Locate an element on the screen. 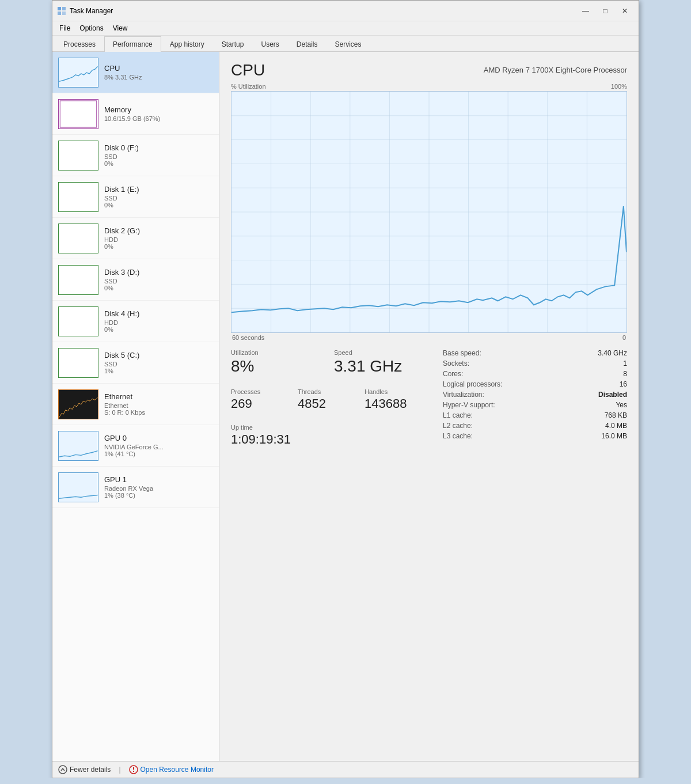 This screenshot has width=691, height=784. ethernet-sidebar-sub: Ethernet is located at coordinates (159, 406).